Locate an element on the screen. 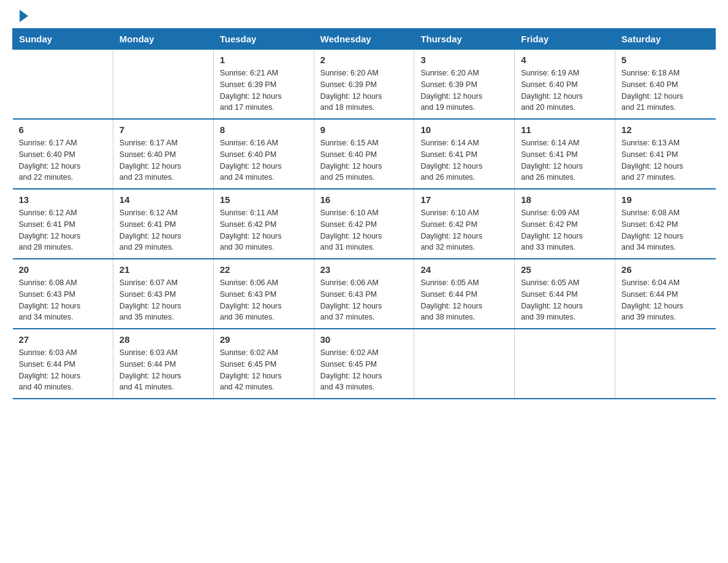 The width and height of the screenshot is (728, 563). day-number: 6 is located at coordinates (63, 130).